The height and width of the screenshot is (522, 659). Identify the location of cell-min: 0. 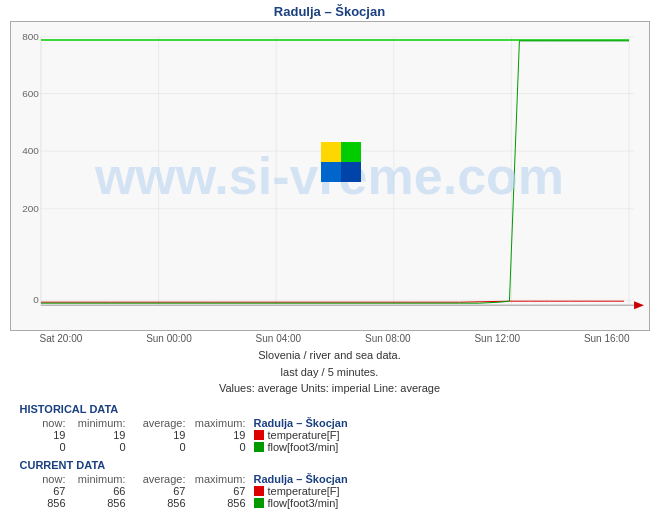
(100, 447).